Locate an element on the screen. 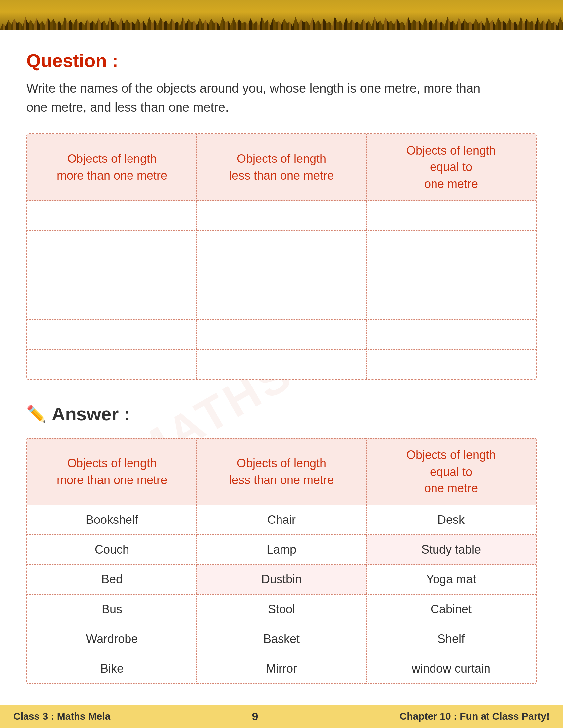 The height and width of the screenshot is (728, 563). q-col1-header-text: Objects of lengthmore than one metre is located at coordinates (112, 167).